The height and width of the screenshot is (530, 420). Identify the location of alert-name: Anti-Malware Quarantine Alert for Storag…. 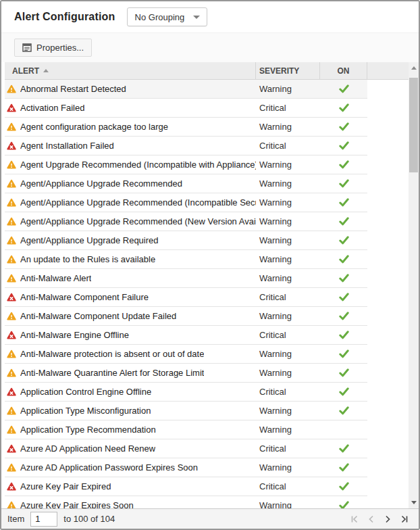
(112, 373).